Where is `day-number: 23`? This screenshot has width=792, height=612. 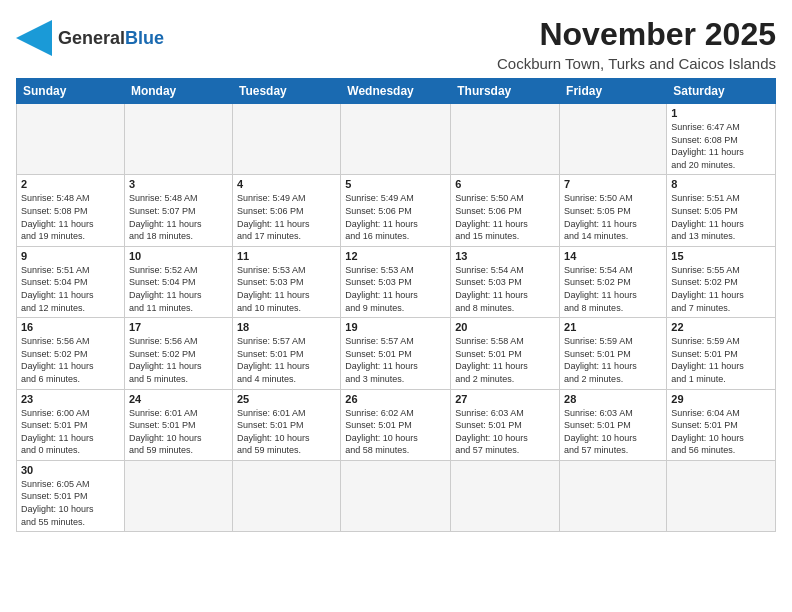
day-number: 23 is located at coordinates (70, 399).